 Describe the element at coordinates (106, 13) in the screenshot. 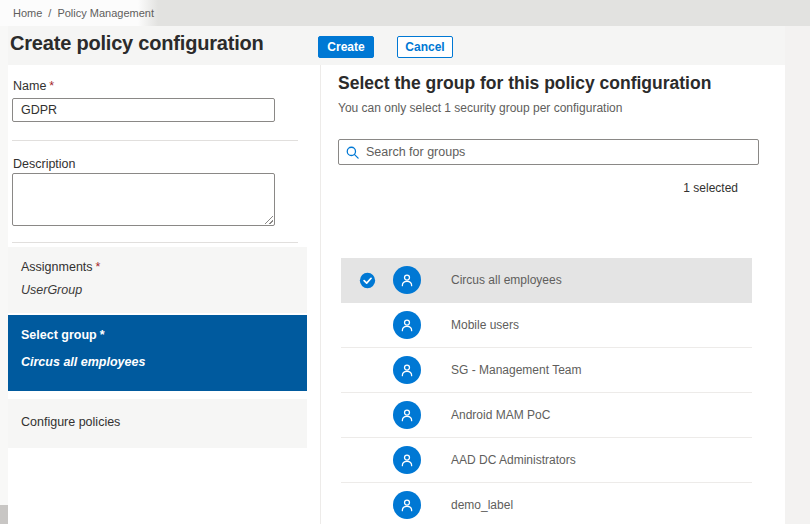

I see `breadcrumb-policy-management: Policy Management` at that location.